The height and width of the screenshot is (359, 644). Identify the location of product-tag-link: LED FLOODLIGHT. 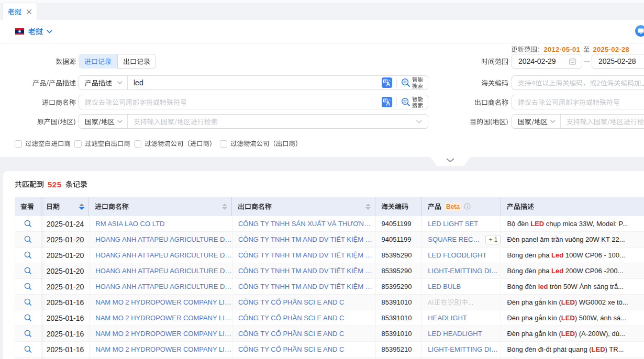
(457, 255).